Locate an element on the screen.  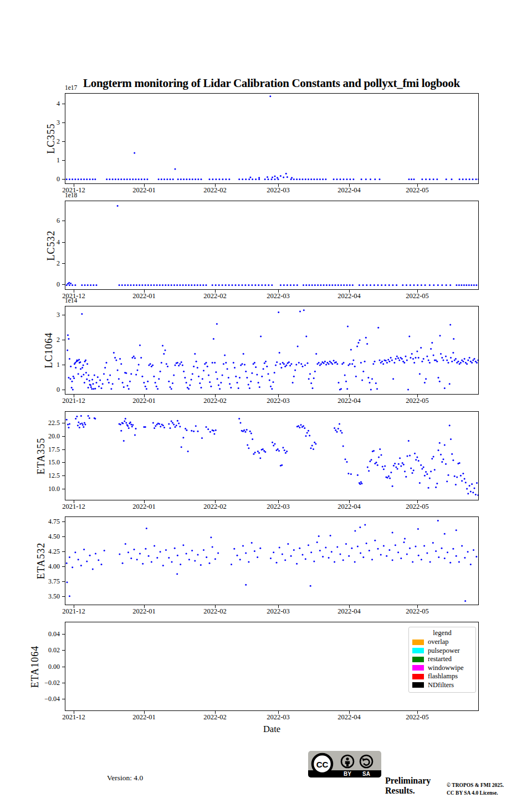
legend-entry-restarted: restarted is located at coordinates (442, 659).